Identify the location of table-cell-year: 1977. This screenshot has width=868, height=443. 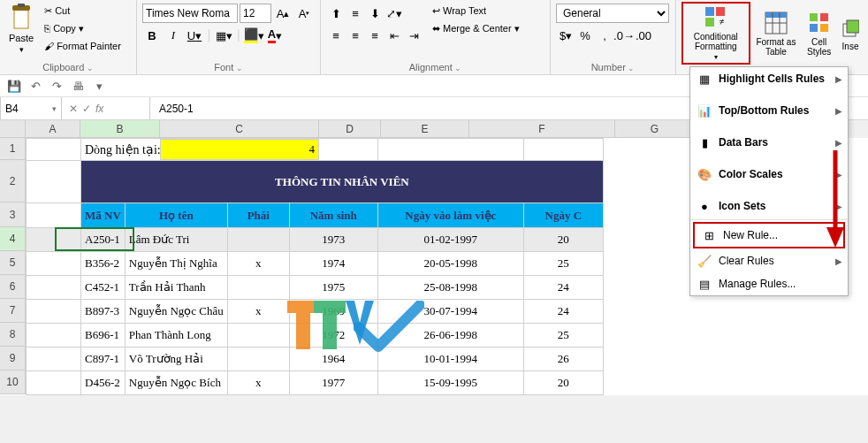
(333, 384).